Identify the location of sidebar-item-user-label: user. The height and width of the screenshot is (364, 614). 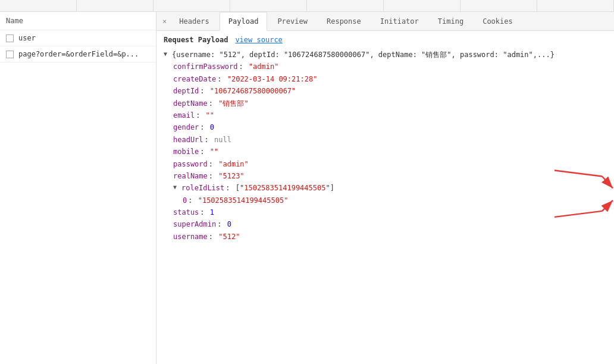
(27, 38).